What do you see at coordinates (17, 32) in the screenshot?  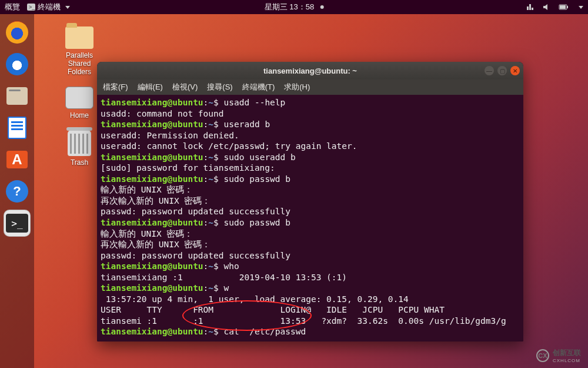 I see `dock-firefox` at bounding box center [17, 32].